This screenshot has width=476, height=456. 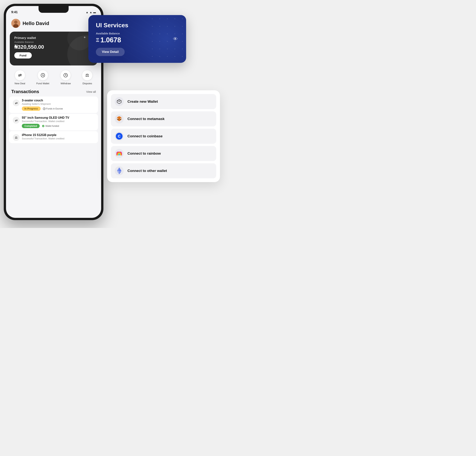 What do you see at coordinates (143, 102) in the screenshot?
I see `create-wallet-label: Create new Wallet` at bounding box center [143, 102].